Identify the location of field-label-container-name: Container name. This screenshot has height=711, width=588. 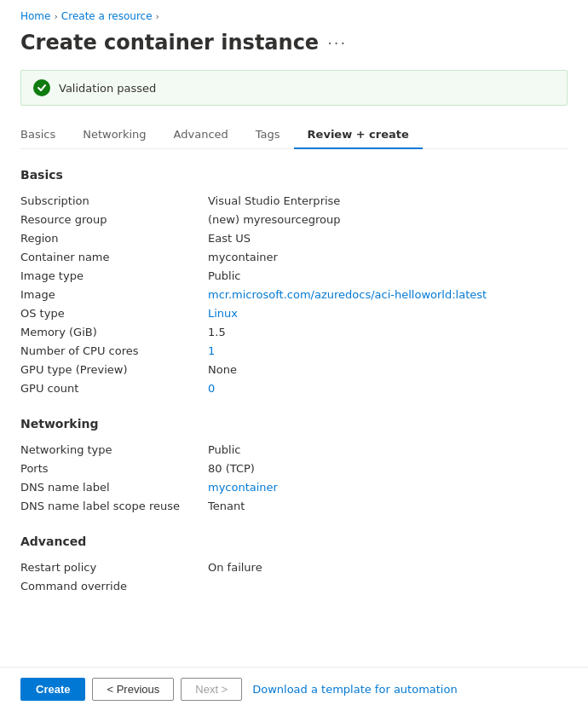
(114, 257).